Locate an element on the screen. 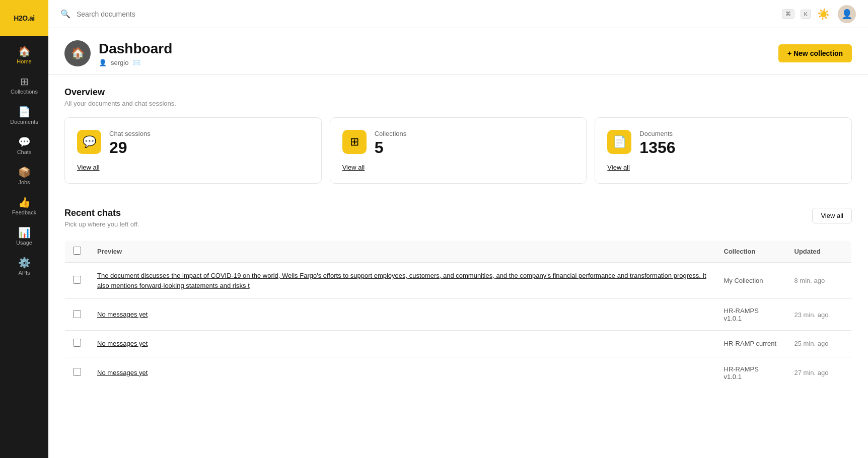 The image size is (868, 458). row-preview-link-2: No messages yet is located at coordinates (122, 343).